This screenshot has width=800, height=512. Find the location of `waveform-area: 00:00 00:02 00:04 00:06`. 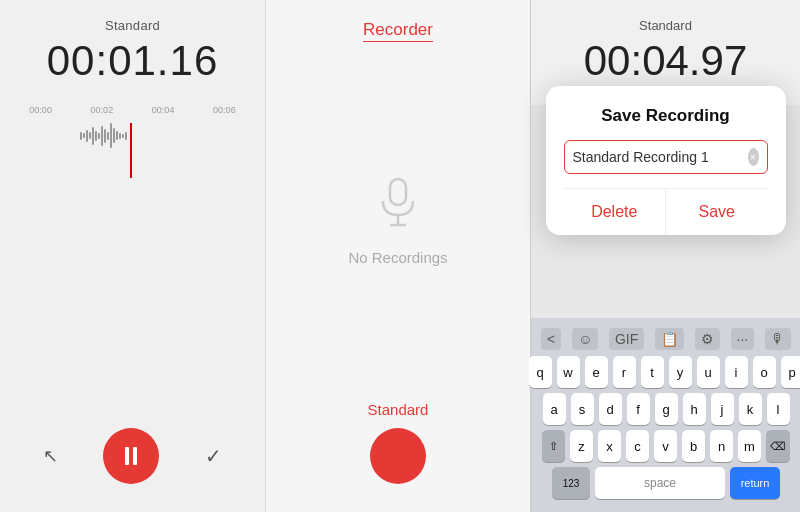

waveform-area: 00:00 00:02 00:04 00:06 is located at coordinates (132, 145).